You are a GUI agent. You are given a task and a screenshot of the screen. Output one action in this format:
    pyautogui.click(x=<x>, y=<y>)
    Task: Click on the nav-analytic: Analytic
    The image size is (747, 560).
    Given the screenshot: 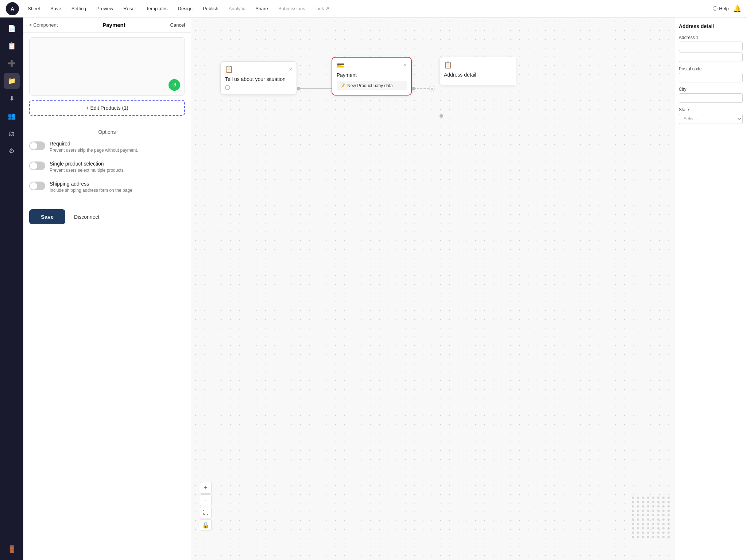 What is the action you would take?
    pyautogui.click(x=237, y=9)
    